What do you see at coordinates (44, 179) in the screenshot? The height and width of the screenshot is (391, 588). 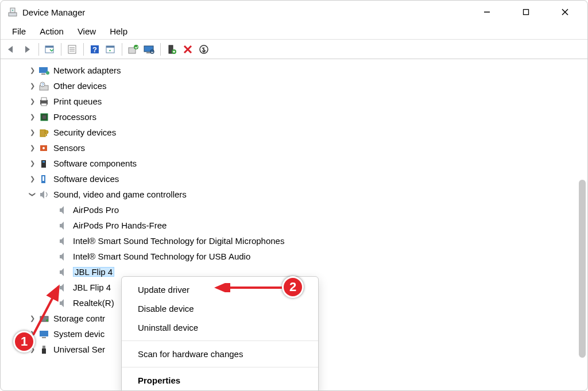 I see `software-dev-icon` at bounding box center [44, 179].